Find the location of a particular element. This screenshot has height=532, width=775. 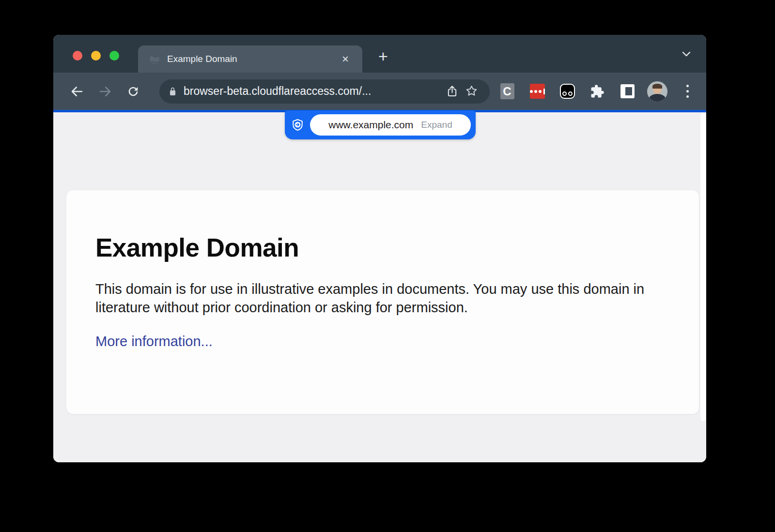

isolation-badge: www.example.com Expand is located at coordinates (380, 125).